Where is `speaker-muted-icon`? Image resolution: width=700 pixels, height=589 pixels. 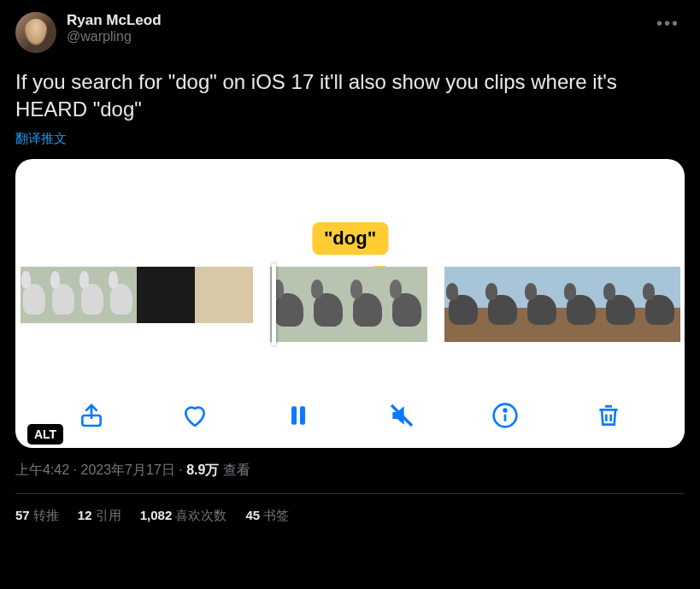
speaker-muted-icon is located at coordinates (402, 415).